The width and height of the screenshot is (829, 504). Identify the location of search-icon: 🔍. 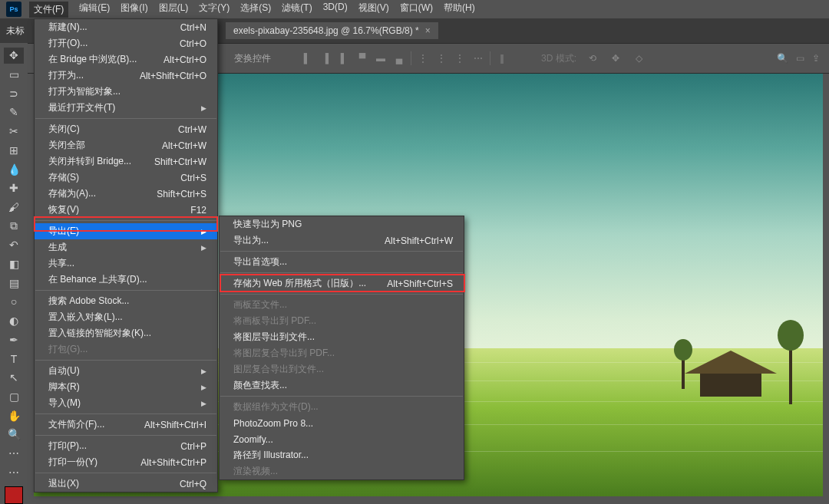
(783, 58).